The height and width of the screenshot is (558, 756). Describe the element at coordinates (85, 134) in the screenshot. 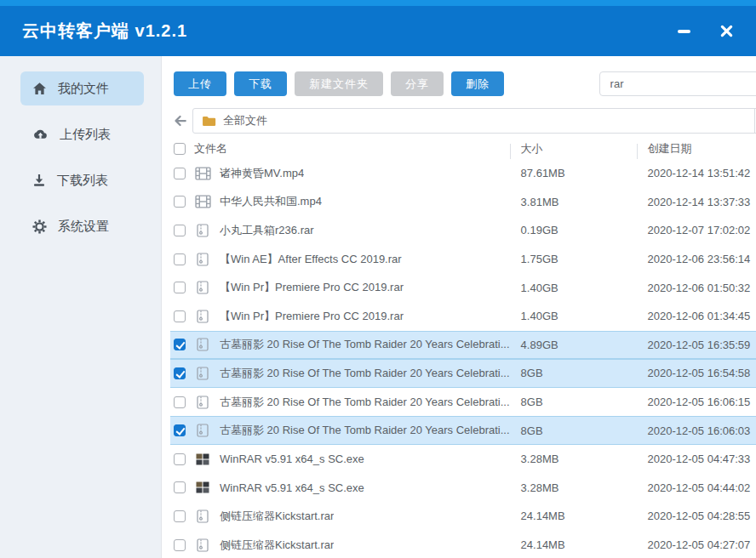

I see `sidebar-item-label: 上传列表` at that location.